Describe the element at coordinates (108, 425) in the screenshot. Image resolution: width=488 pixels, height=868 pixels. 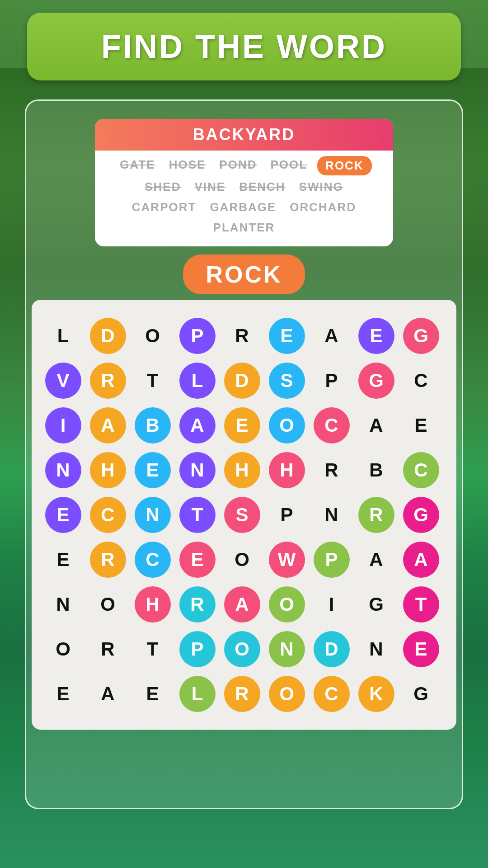
I see `cell-2-1: A` at that location.